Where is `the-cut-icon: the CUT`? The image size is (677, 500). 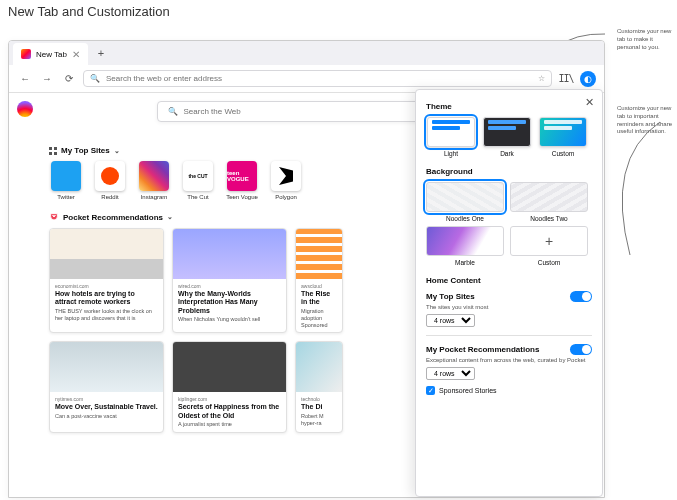 the-cut-icon: the CUT is located at coordinates (198, 176).